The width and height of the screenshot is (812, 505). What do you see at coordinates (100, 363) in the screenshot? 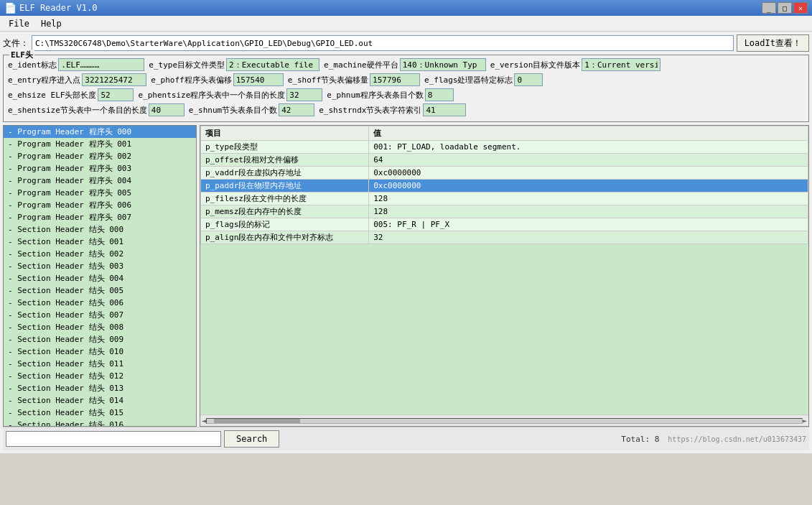
I see `list-item: - Section Header 结头 011` at bounding box center [100, 363].